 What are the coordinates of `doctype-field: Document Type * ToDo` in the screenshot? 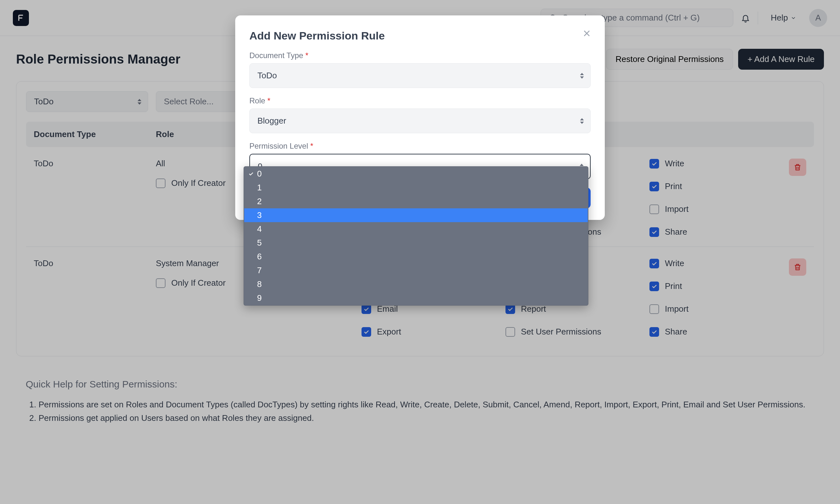 It's located at (420, 69).